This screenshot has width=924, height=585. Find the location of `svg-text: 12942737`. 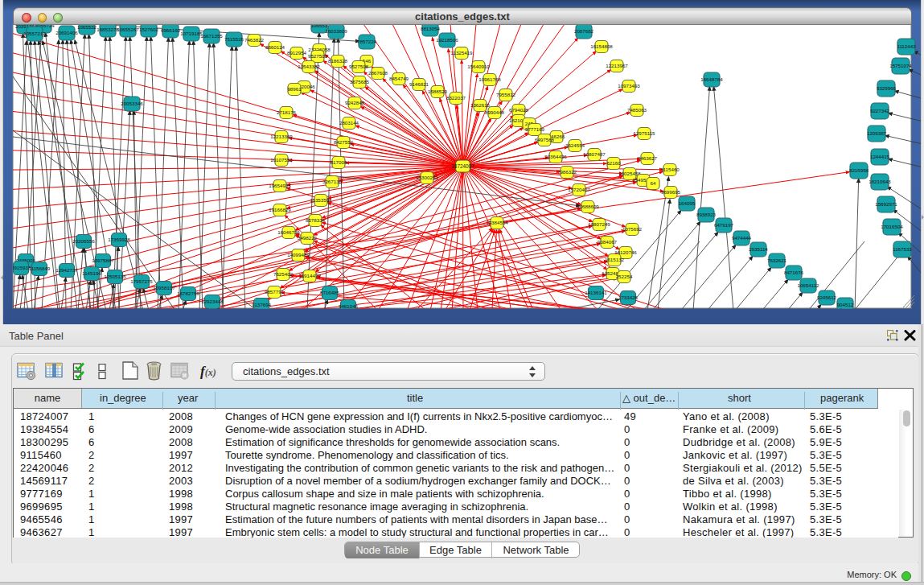

svg-text: 12942737 is located at coordinates (67, 270).